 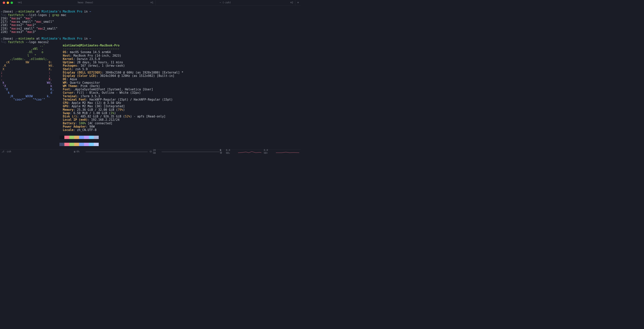 What do you see at coordinates (12, 3) in the screenshot?
I see `zoom-window-button` at bounding box center [12, 3].